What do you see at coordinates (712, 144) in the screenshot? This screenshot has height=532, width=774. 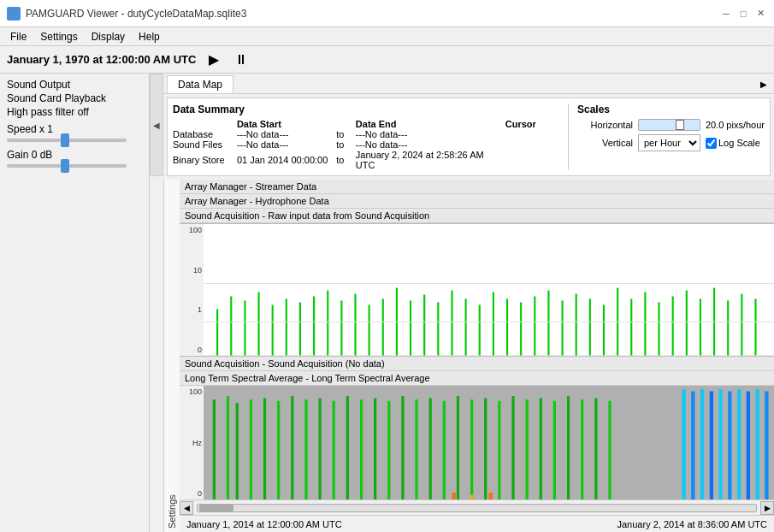 I see `log-scale-checkbox` at bounding box center [712, 144].